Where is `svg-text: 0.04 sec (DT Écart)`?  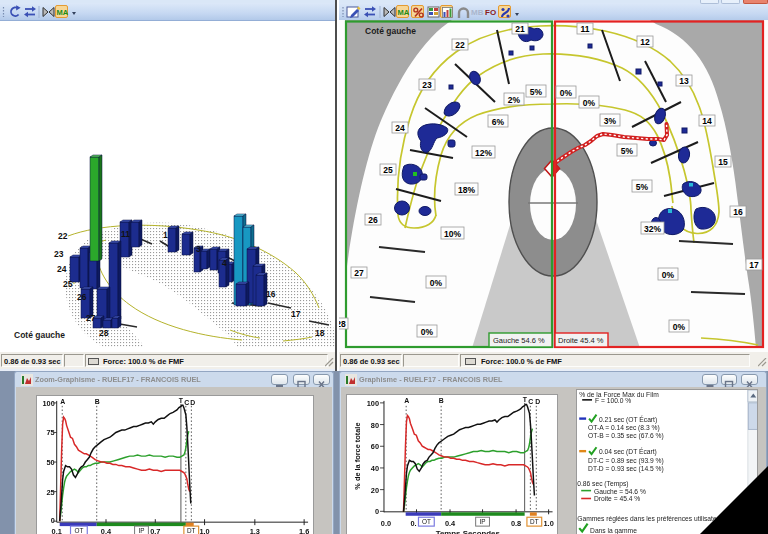
svg-text: 0.04 sec (DT Écart) is located at coordinates (628, 452).